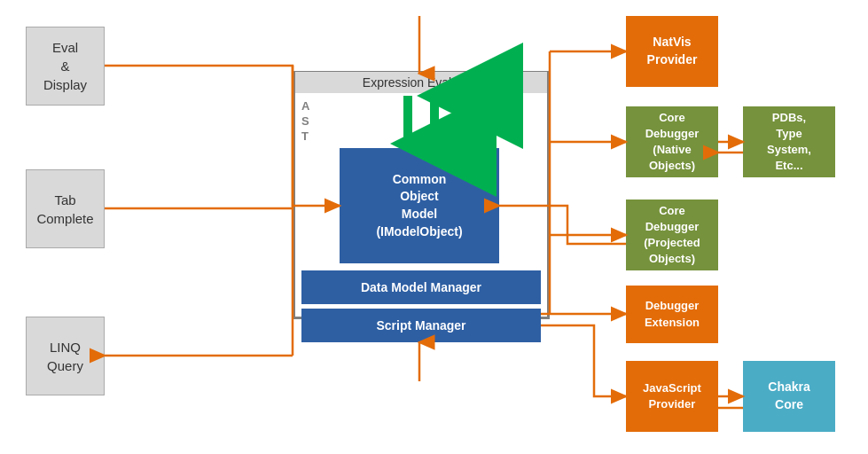  I want to click on debugger-extension-box: Debugger Extension, so click(672, 314).